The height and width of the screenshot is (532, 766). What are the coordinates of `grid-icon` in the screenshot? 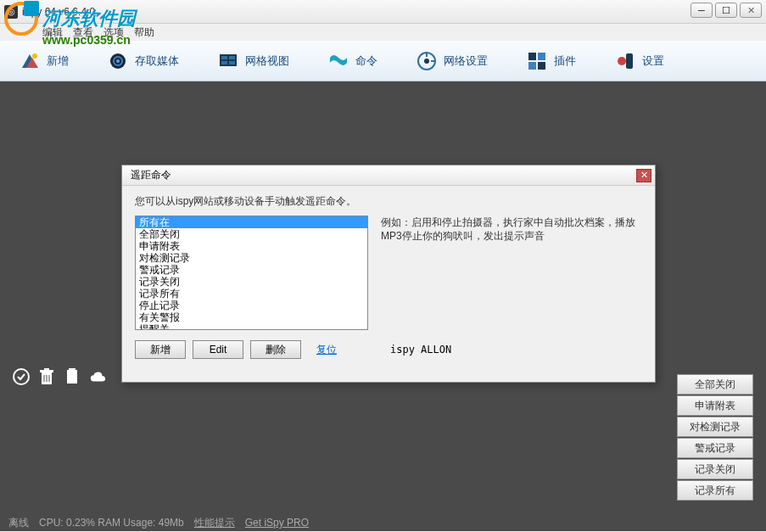 It's located at (228, 61).